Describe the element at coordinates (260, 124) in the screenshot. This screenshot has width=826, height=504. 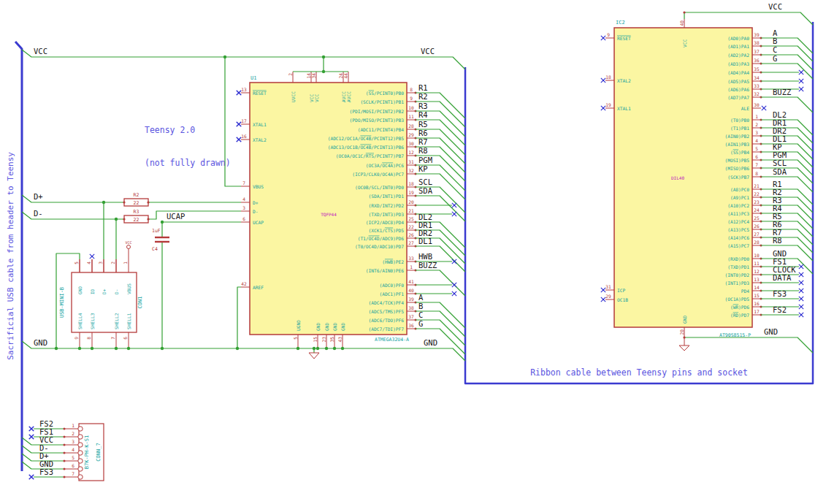
I see `svg-text: XTAL1` at that location.